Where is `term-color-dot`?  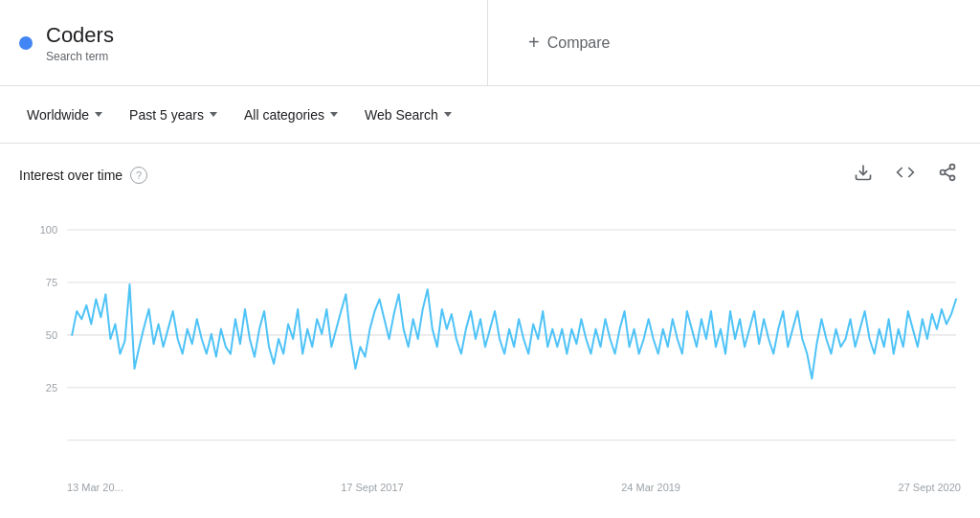
term-color-dot is located at coordinates (26, 43).